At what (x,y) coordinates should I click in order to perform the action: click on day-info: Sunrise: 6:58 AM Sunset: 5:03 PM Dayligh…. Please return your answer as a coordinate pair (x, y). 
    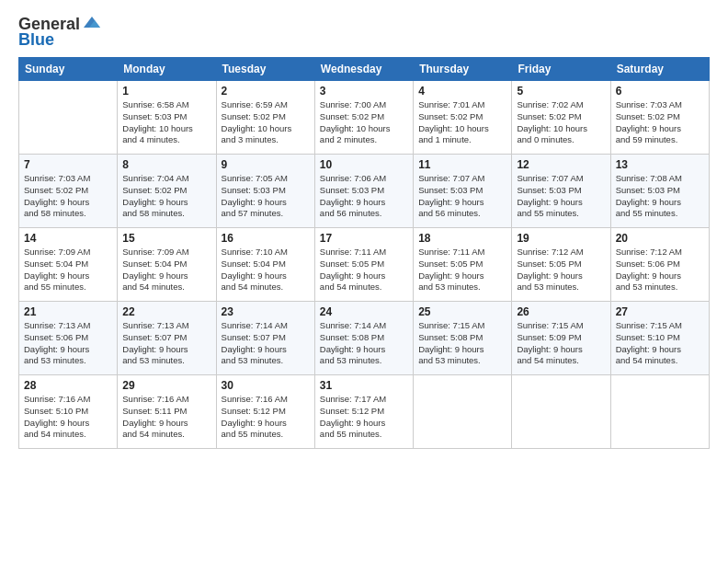
    Looking at the image, I should click on (166, 123).